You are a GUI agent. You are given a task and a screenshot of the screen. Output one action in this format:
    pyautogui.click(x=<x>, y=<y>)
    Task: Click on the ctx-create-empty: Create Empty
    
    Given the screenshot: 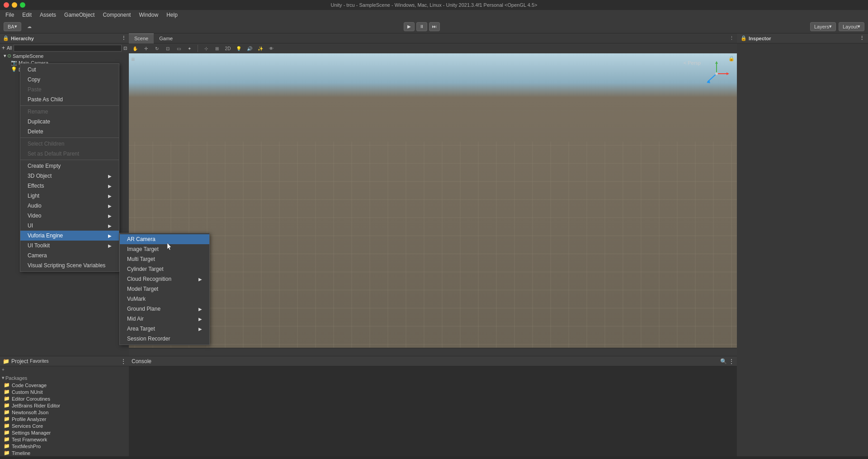 What is the action you would take?
    pyautogui.click(x=70, y=166)
    